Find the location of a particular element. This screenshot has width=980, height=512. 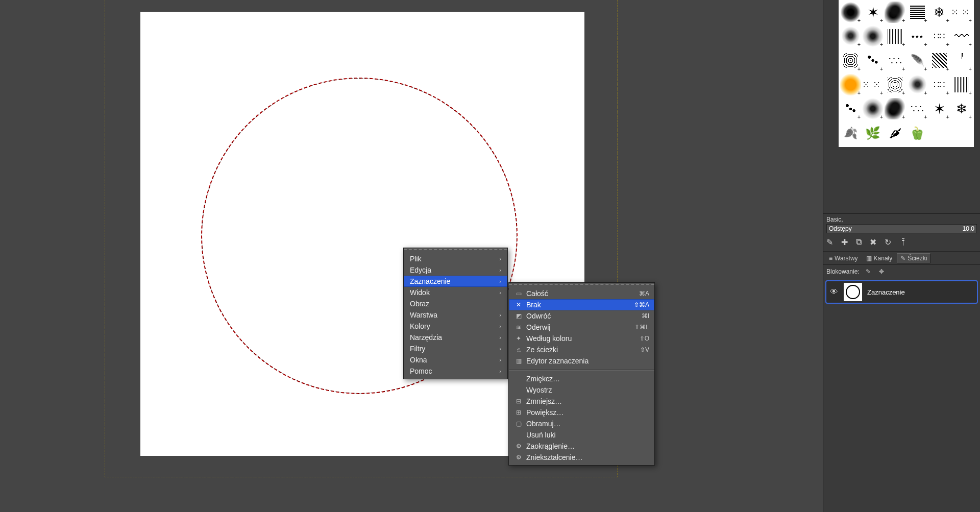

brush-spacing-slider: Odstępy 10,0 is located at coordinates (901, 229).